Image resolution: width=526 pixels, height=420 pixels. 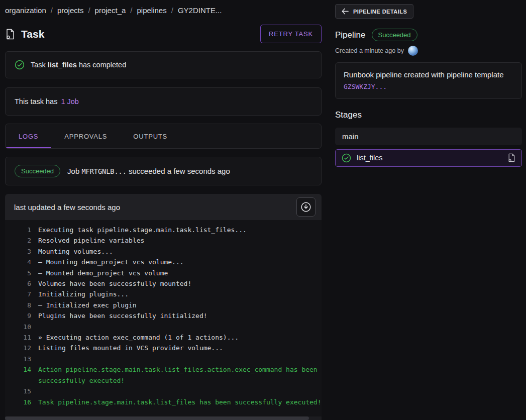 I want to click on stages-heading: Stages, so click(x=429, y=115).